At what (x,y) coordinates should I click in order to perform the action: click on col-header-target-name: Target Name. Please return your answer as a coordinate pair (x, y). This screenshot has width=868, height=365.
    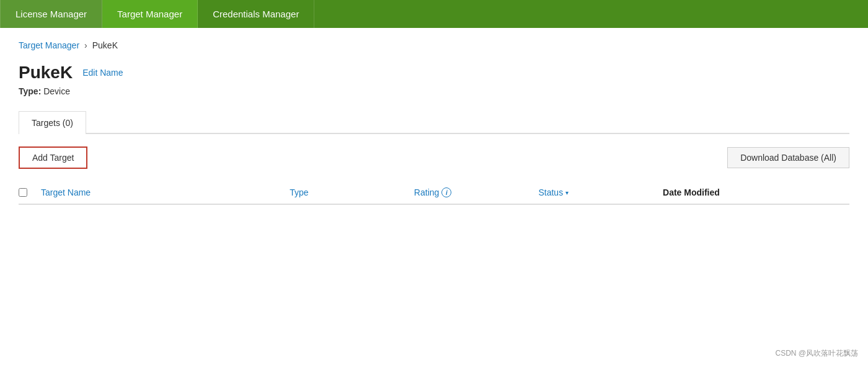
    Looking at the image, I should click on (165, 192).